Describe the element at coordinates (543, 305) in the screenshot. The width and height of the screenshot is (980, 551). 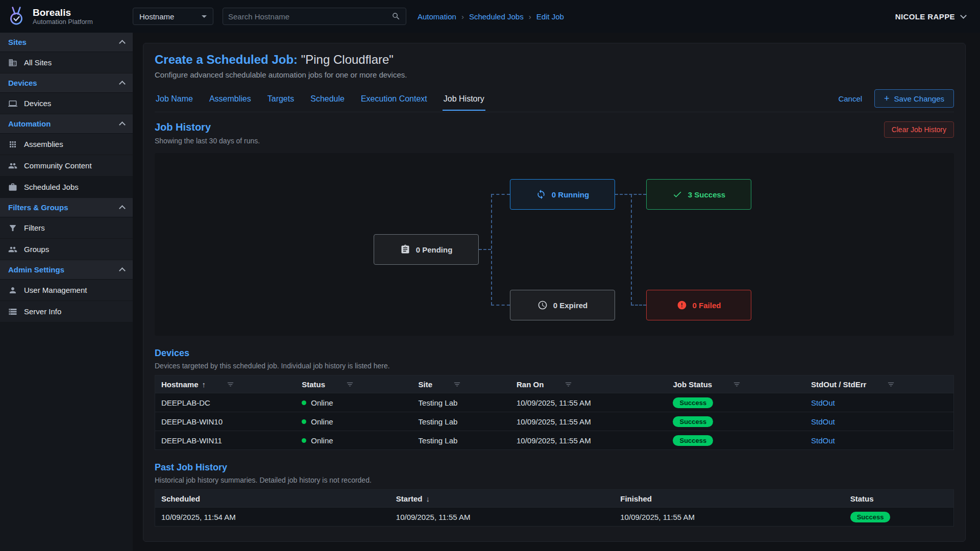
I see `clock-expired-icon` at that location.